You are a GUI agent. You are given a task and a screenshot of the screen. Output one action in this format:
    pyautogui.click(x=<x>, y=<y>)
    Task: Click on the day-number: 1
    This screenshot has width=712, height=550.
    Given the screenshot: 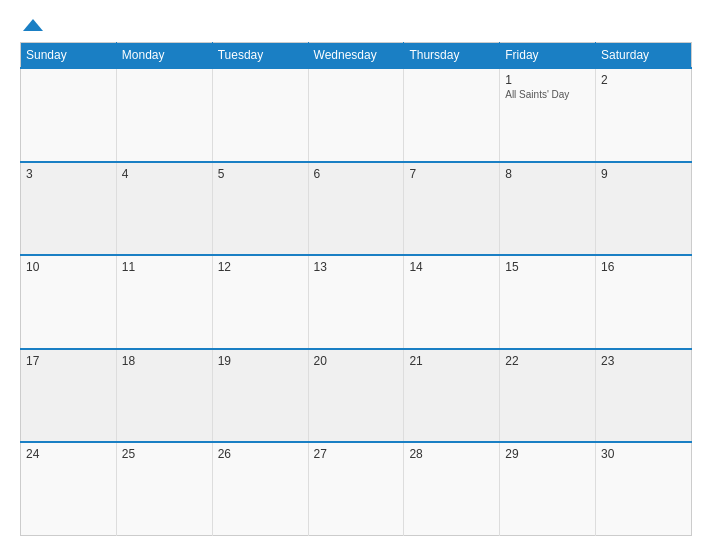 What is the action you would take?
    pyautogui.click(x=548, y=80)
    